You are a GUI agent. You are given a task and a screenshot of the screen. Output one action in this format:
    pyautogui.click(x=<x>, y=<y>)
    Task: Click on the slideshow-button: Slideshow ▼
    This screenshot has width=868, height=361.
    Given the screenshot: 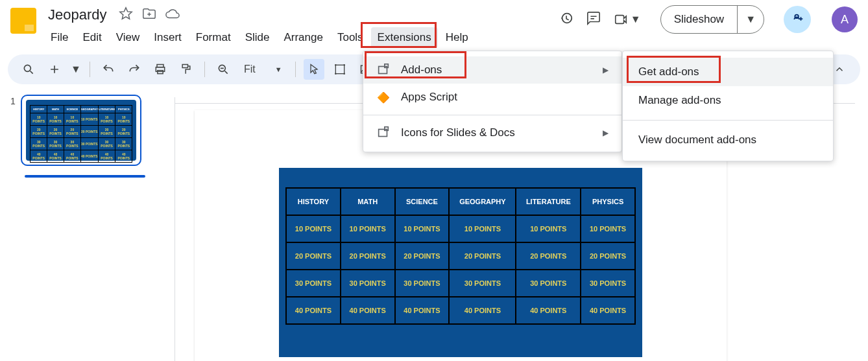 What is the action you would take?
    pyautogui.click(x=712, y=19)
    